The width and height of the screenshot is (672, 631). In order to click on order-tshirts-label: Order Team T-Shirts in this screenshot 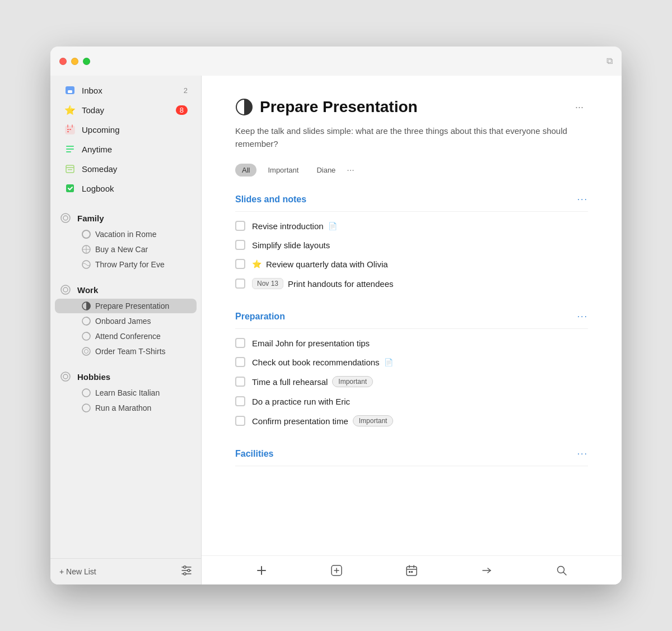, I will do `click(130, 351)`.